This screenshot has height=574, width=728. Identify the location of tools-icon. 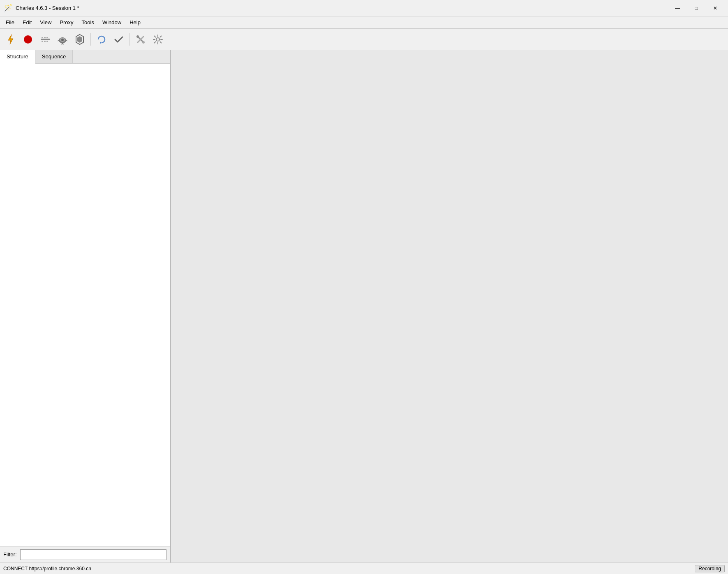
(141, 39).